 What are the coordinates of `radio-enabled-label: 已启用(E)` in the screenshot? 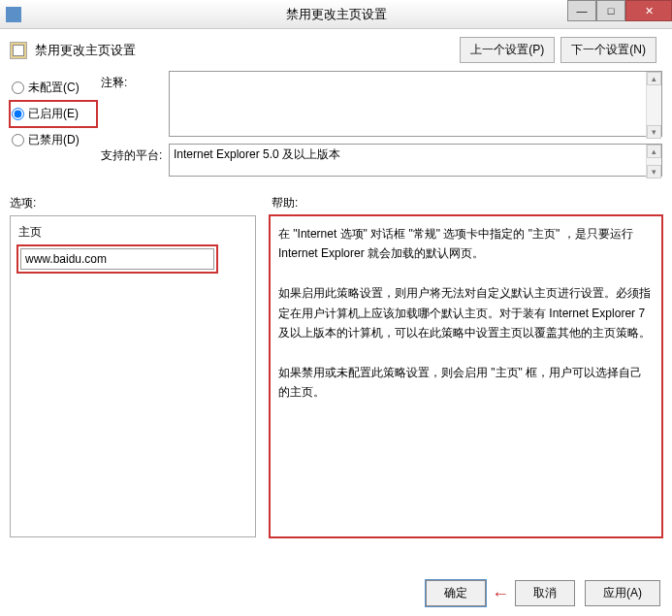 It's located at (53, 114).